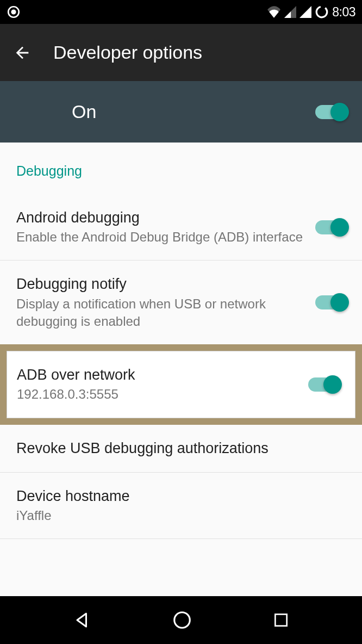  I want to click on setting-title: Android debugging, so click(161, 218).